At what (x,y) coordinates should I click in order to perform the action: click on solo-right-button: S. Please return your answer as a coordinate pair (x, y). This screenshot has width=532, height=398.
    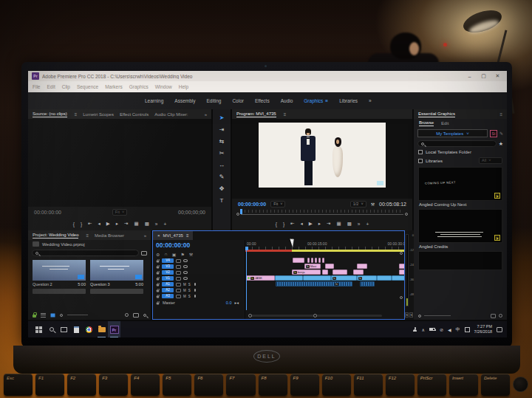
    Looking at the image, I should click on (411, 315).